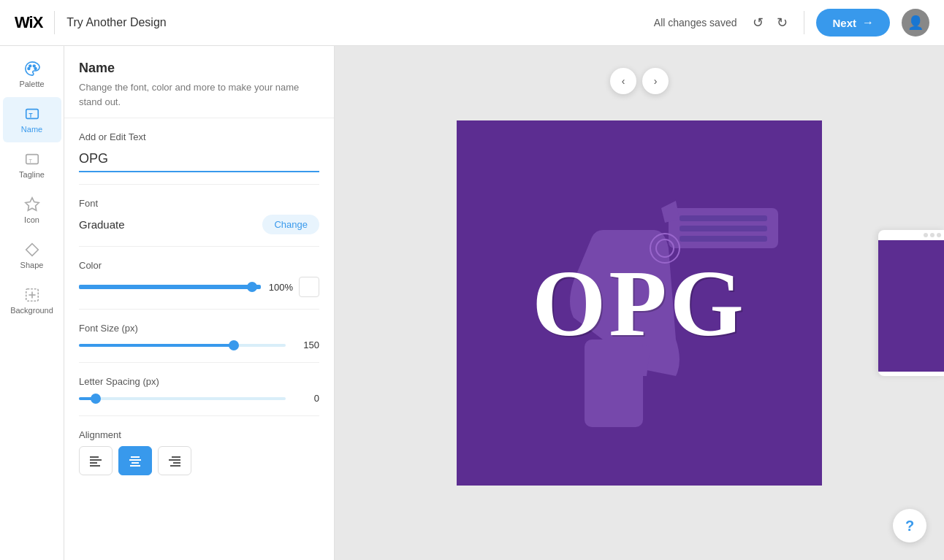 The image size is (944, 560). I want to click on prev-design-button: ‹, so click(623, 81).